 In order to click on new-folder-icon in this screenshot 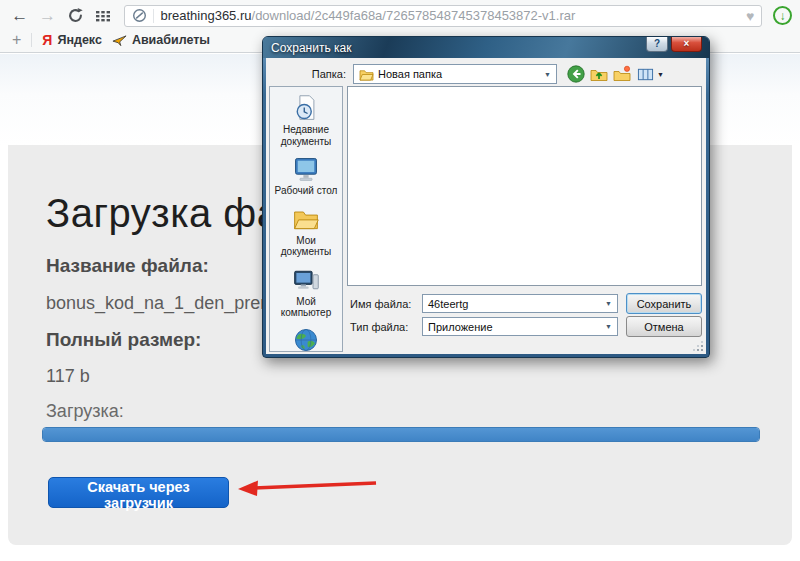, I will do `click(622, 74)`.